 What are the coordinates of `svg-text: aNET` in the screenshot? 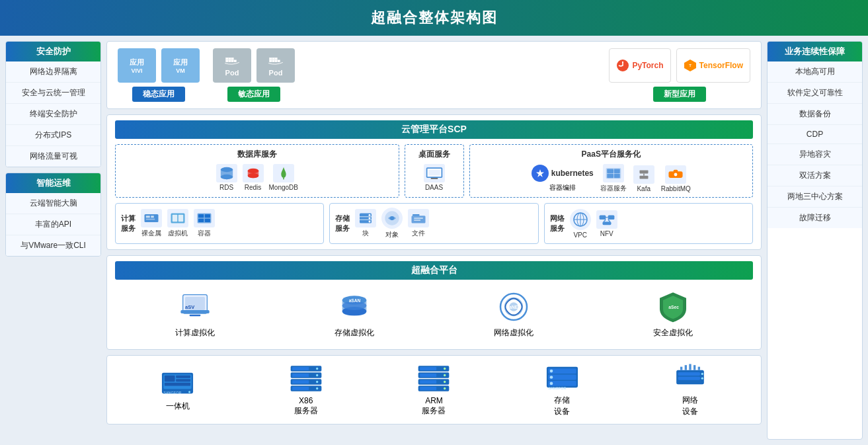 It's located at (514, 307).